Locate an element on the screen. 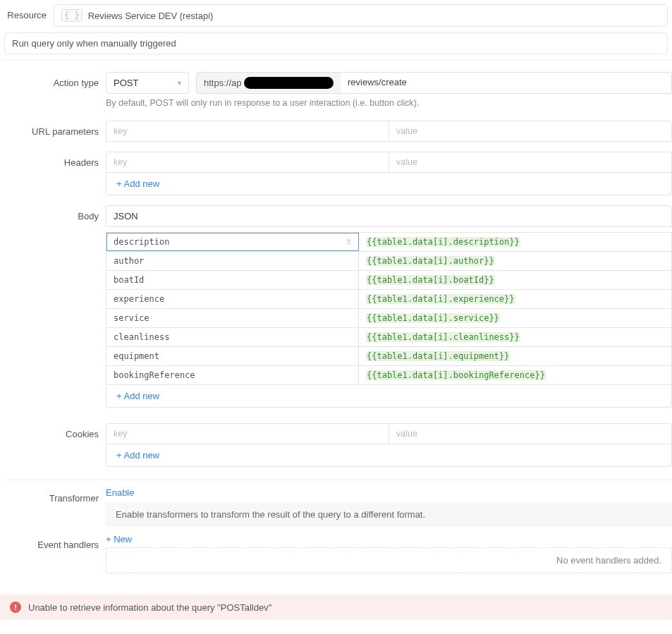  http-method-select: POST ▾ is located at coordinates (147, 83).